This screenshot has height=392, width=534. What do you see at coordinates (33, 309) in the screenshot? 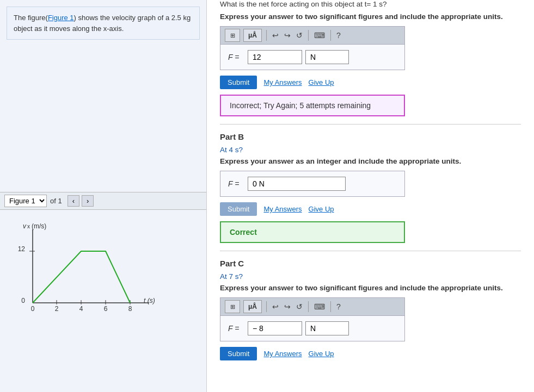
I see `x-value-0: 0` at bounding box center [33, 309].